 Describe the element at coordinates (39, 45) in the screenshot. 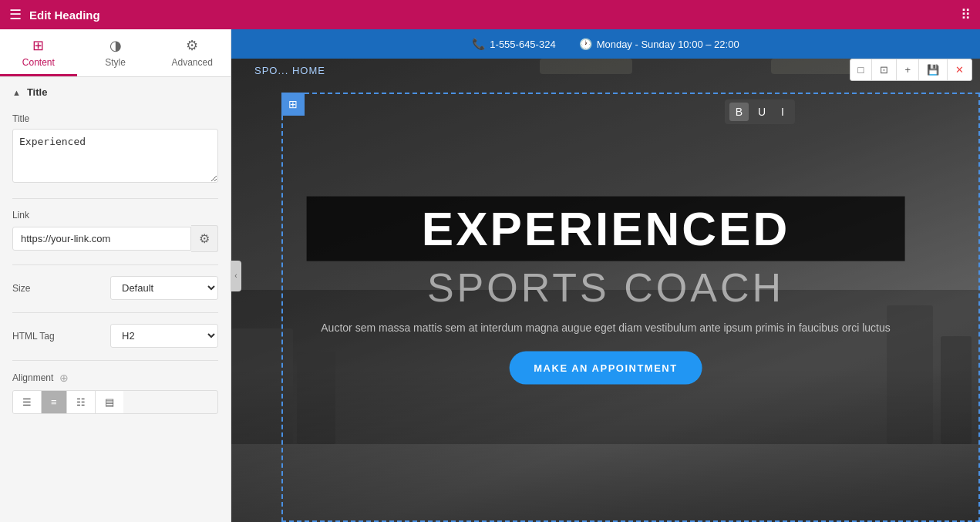

I see `content-tab-icon: ⊞` at that location.